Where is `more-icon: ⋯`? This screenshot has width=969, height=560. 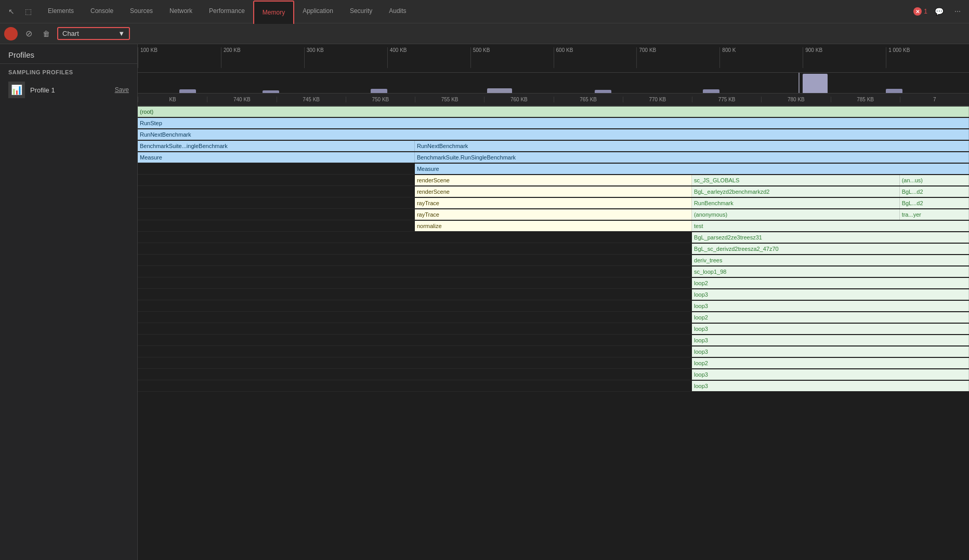
more-icon: ⋯ is located at coordinates (958, 11).